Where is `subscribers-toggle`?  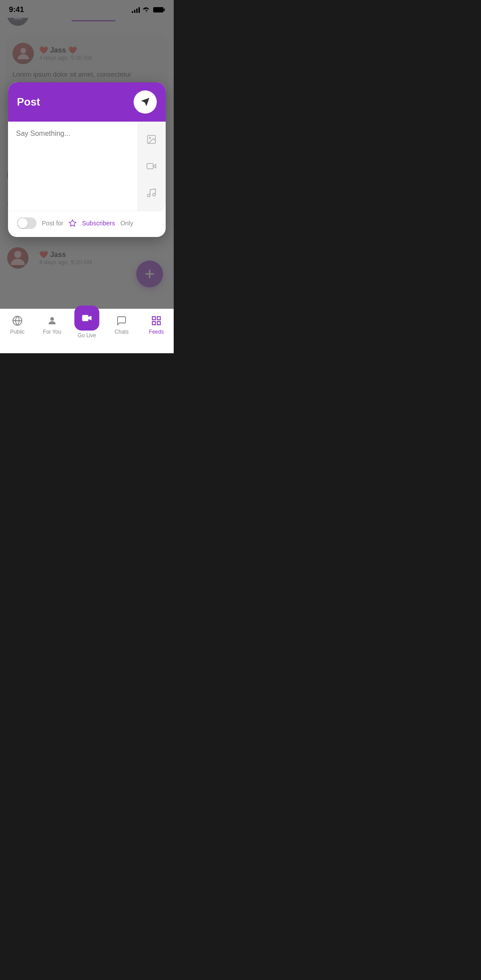 subscribers-toggle is located at coordinates (27, 223).